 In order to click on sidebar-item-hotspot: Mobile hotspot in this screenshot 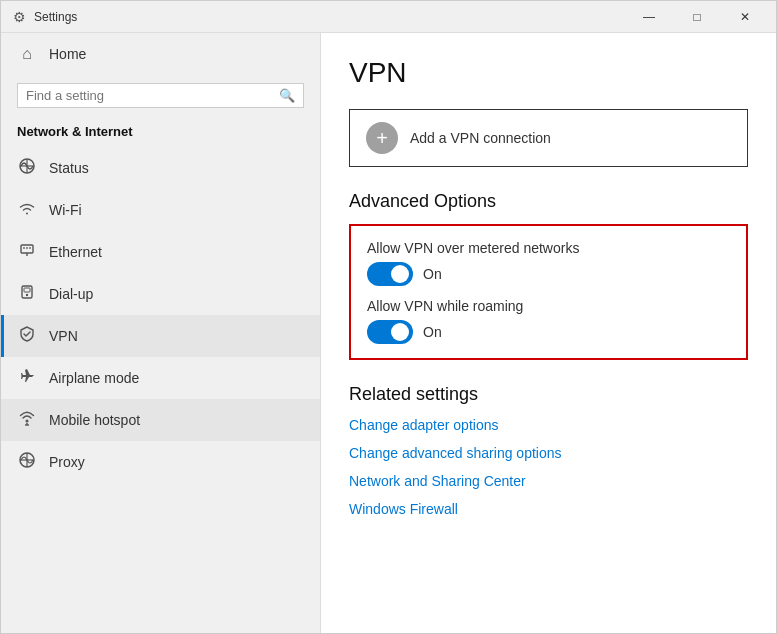, I will do `click(160, 420)`.